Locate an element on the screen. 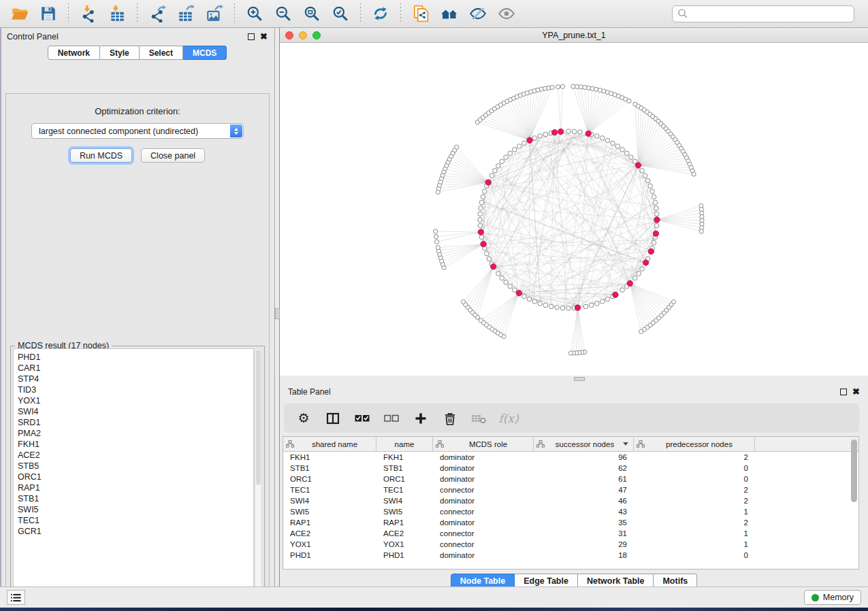 This screenshot has height=611, width=868. tab-mcds: MCDS is located at coordinates (205, 53).